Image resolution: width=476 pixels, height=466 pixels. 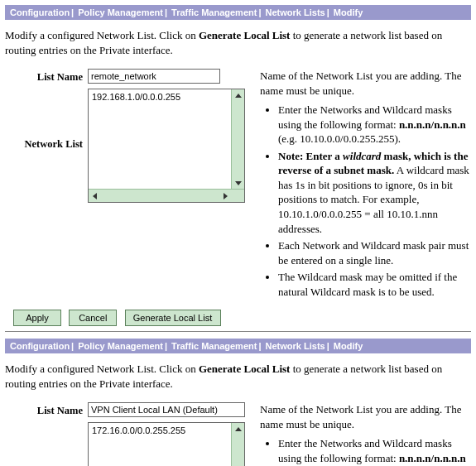 What do you see at coordinates (37, 318) in the screenshot?
I see `apply-button: Apply` at bounding box center [37, 318].